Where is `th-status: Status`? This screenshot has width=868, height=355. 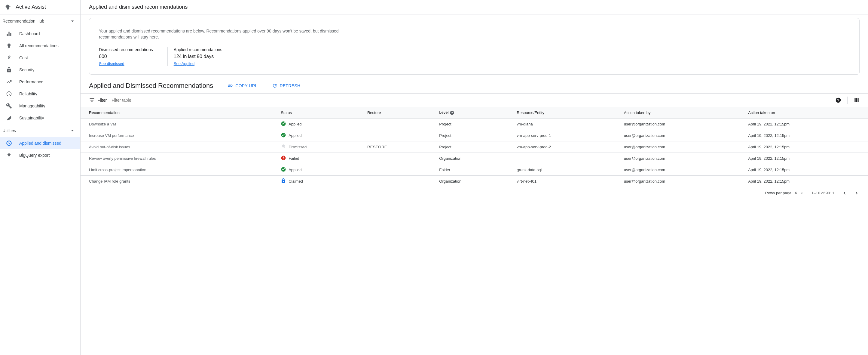
th-status: Status is located at coordinates (319, 113).